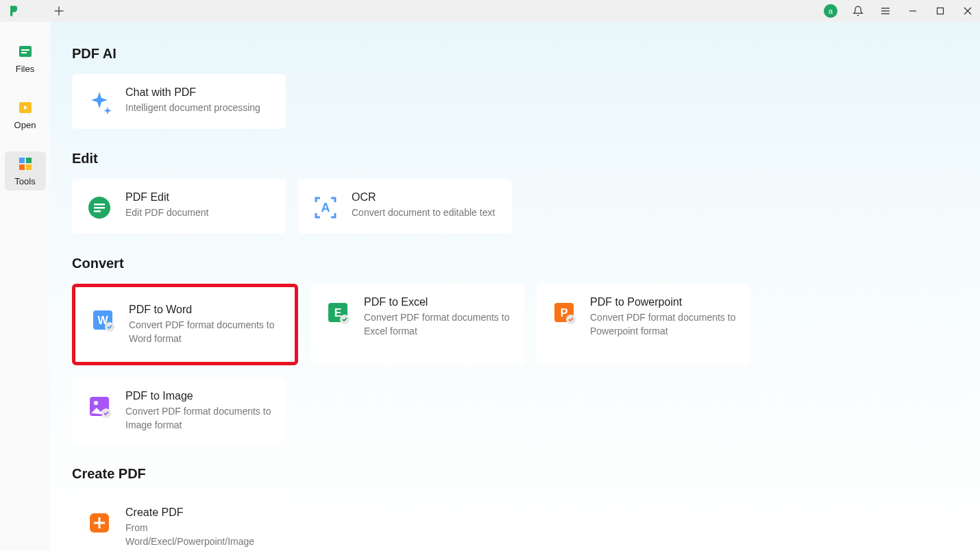 Image resolution: width=980 pixels, height=551 pixels. I want to click on section-edit: Edit PDF Edit Edit PDF document A, so click(515, 192).